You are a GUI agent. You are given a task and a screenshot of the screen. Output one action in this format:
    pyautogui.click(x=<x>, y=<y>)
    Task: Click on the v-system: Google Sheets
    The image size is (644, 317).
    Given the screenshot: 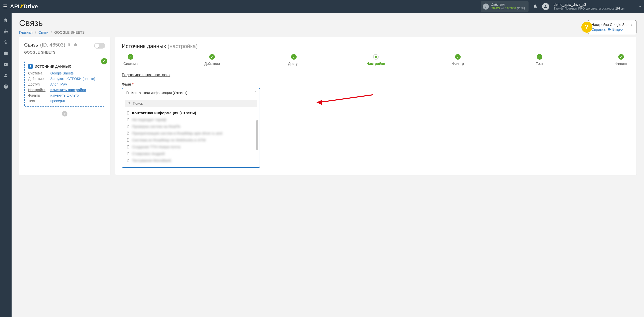 What is the action you would take?
    pyautogui.click(x=62, y=73)
    